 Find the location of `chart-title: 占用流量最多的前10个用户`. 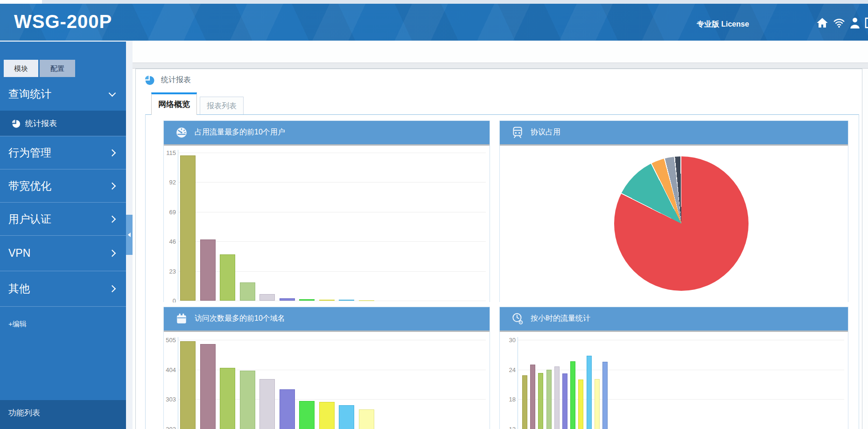

chart-title: 占用流量最多的前10个用户 is located at coordinates (240, 133).